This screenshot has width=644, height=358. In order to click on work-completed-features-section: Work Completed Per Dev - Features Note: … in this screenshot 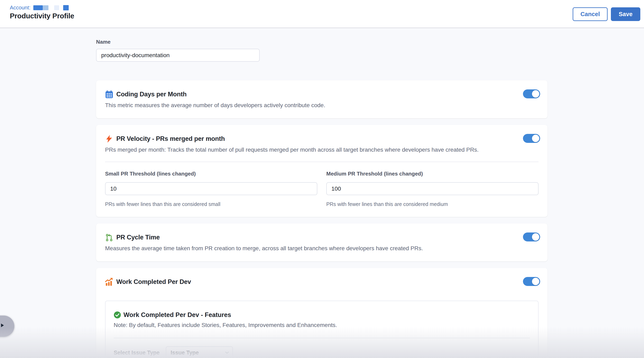, I will do `click(322, 329)`.